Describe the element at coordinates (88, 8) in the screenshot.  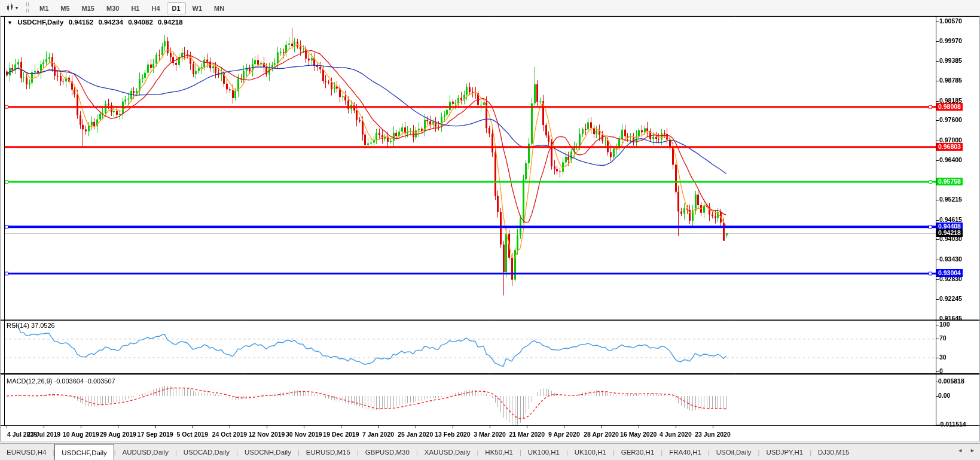
I see `timeframe-button-m15: M15` at that location.